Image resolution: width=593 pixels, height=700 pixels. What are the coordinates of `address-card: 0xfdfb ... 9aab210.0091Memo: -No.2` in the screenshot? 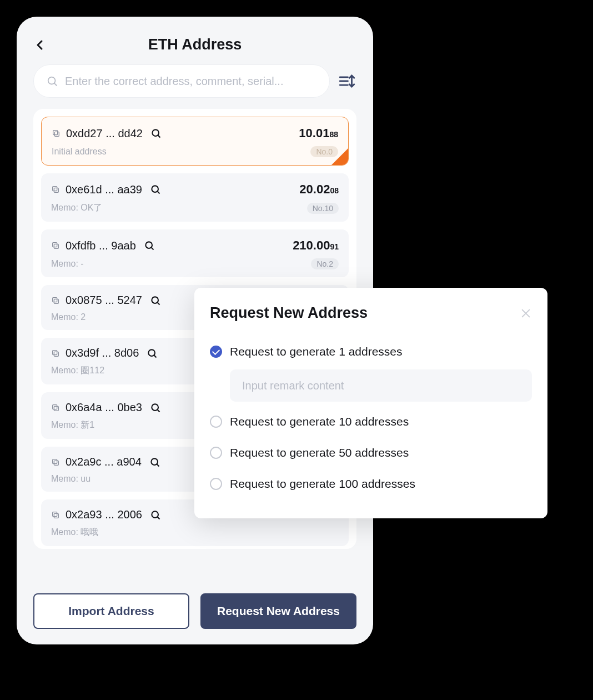 It's located at (195, 253).